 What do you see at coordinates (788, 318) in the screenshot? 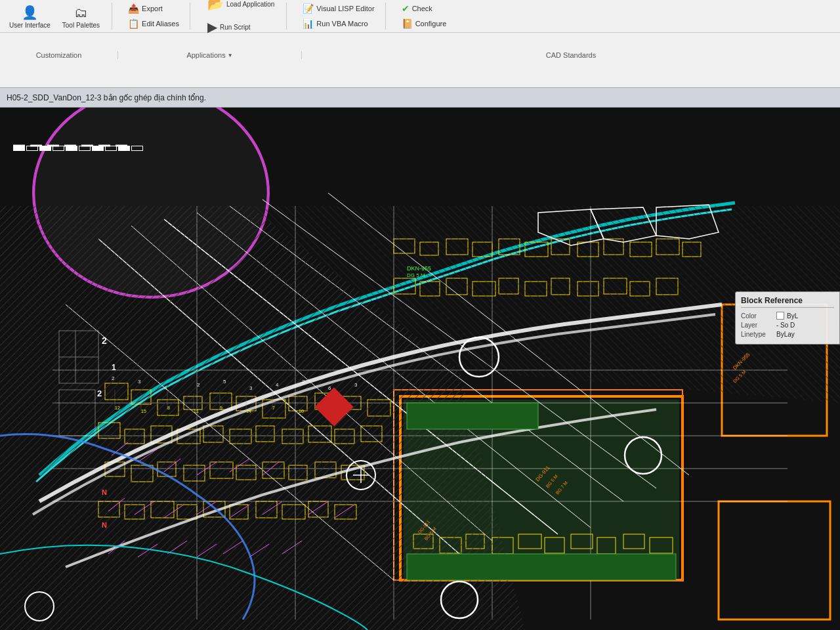
I see `properties-panel: Block Reference Color ByL Layer - So D L…` at bounding box center [788, 318].